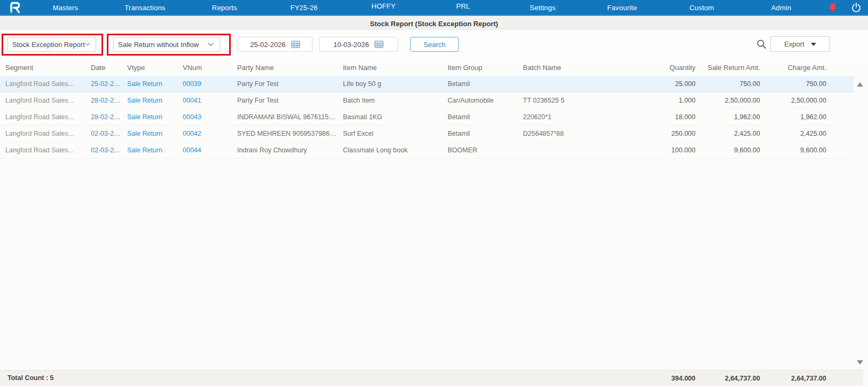 This screenshot has height=387, width=868. What do you see at coordinates (781, 7) in the screenshot?
I see `nav-item-admin: Admin` at bounding box center [781, 7].